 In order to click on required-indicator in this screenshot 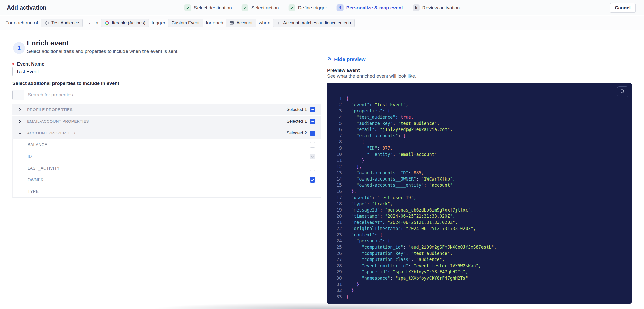, I will do `click(13, 64)`.